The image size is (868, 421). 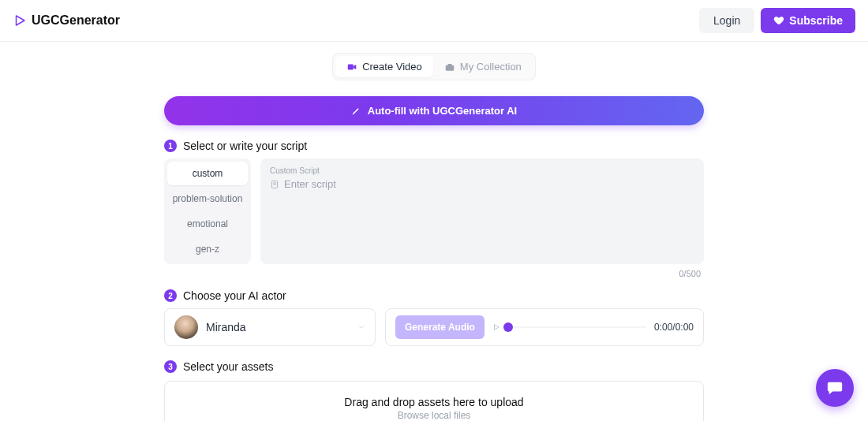 What do you see at coordinates (482, 211) in the screenshot?
I see `script-textarea: Custom Script Enter script 0/500` at bounding box center [482, 211].